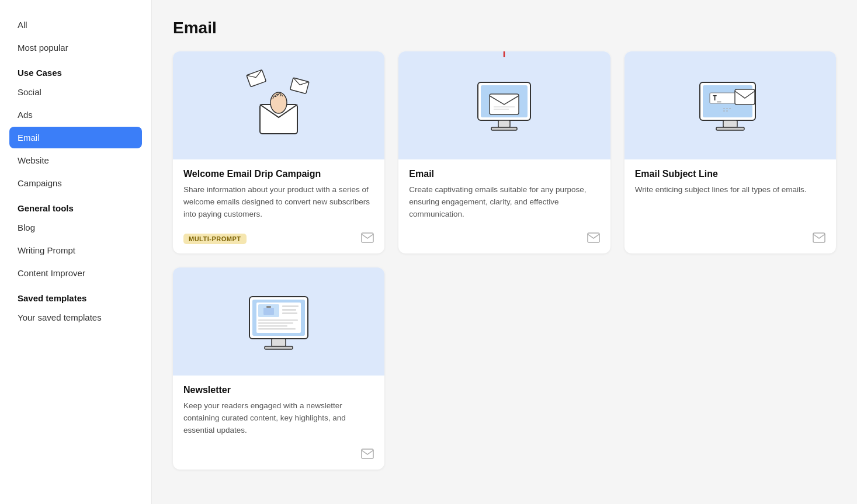 Image resolution: width=857 pixels, height=504 pixels. What do you see at coordinates (76, 296) in the screenshot?
I see `sidebar-section-saved-templates: Saved templates` at bounding box center [76, 296].